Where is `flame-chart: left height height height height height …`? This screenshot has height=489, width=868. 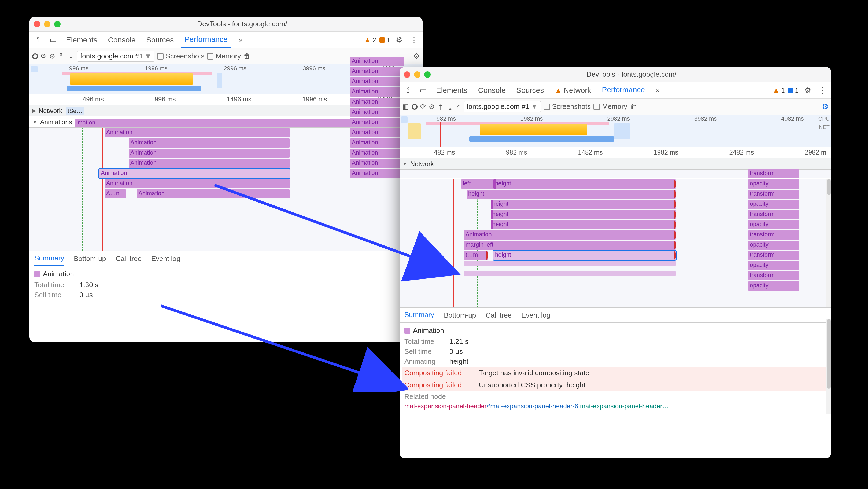
flame-chart: left height height height height height … is located at coordinates (615, 243).